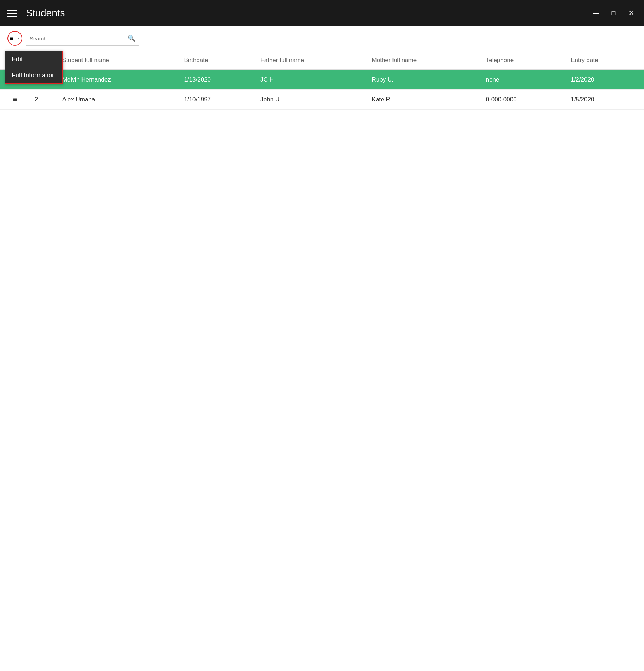 This screenshot has height=671, width=644. What do you see at coordinates (614, 13) in the screenshot?
I see `maximize-button: □` at bounding box center [614, 13].